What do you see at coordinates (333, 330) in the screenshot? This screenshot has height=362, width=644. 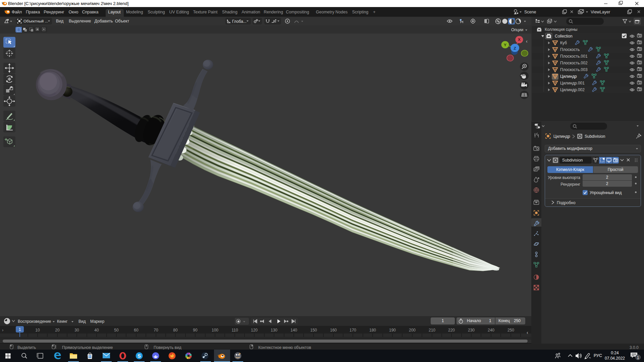 I see `svg-text: 160` at bounding box center [333, 330].